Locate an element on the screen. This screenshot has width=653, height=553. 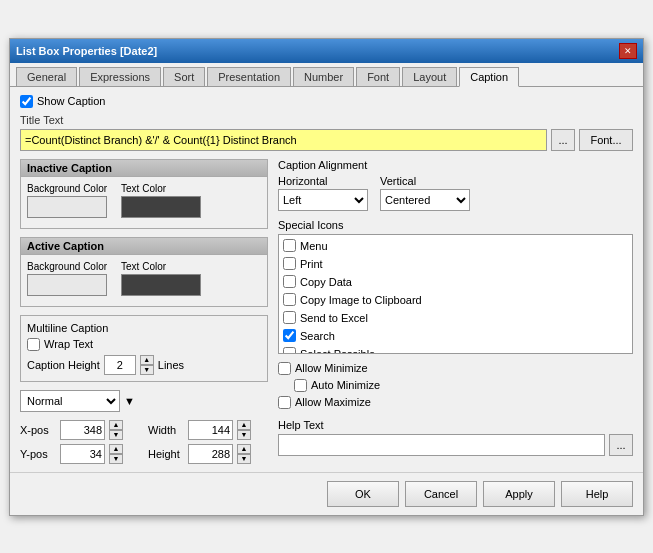
caption-alignment-title: Caption Alignment is located at coordinates (456, 165).